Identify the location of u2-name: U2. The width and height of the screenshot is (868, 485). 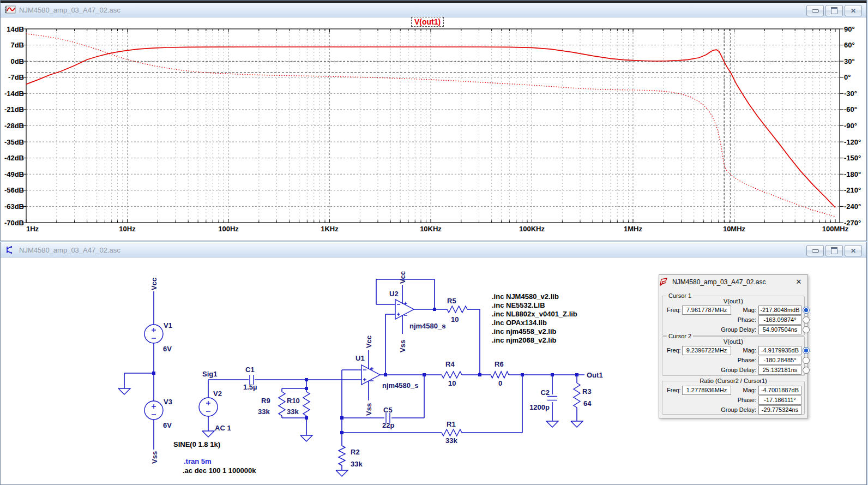
(394, 294).